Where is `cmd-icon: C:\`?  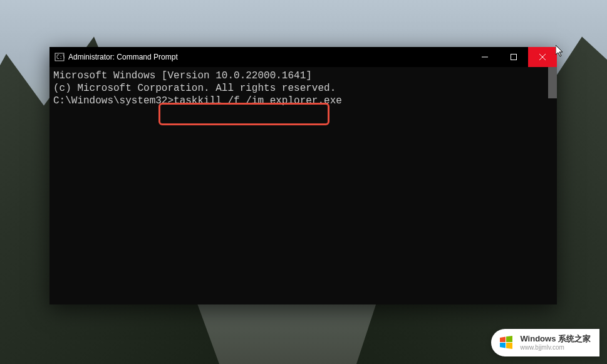 cmd-icon: C:\ is located at coordinates (60, 57).